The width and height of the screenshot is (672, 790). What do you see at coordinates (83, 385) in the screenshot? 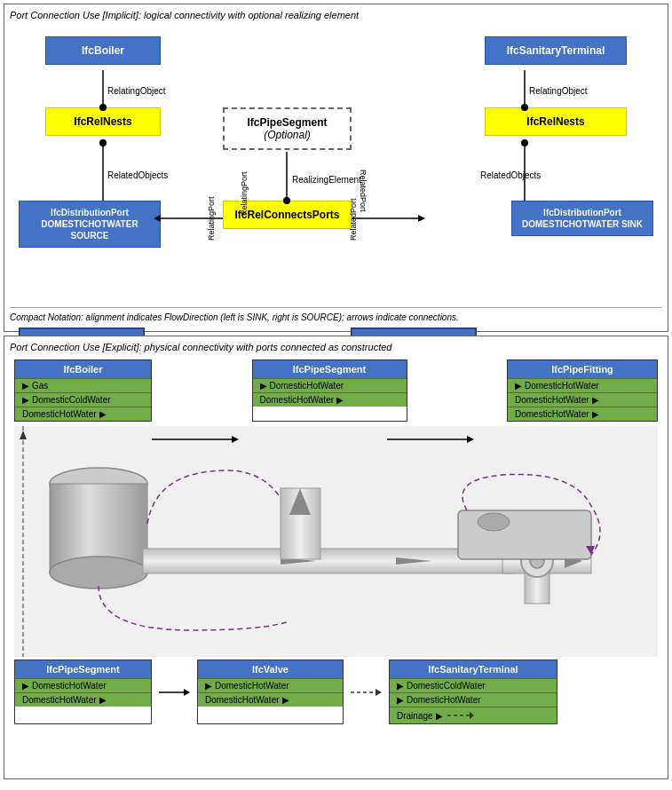
I see `boiler-port-gas: ▶ Gas` at bounding box center [83, 385].